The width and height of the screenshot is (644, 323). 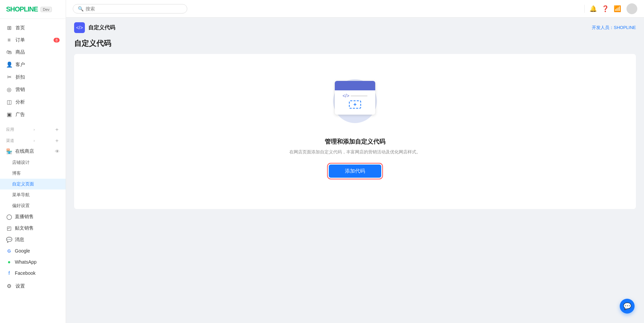 I want to click on logo-line: LINE, so click(x=31, y=9).